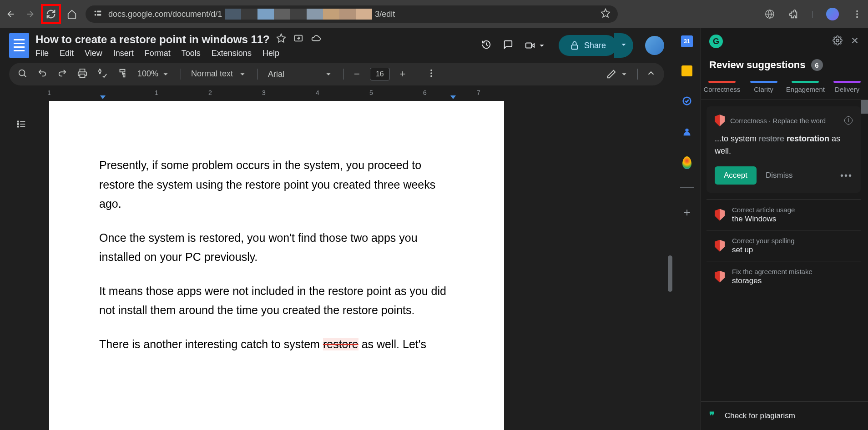 The height and width of the screenshot is (430, 868). I want to click on style-select: Normal text, so click(219, 74).